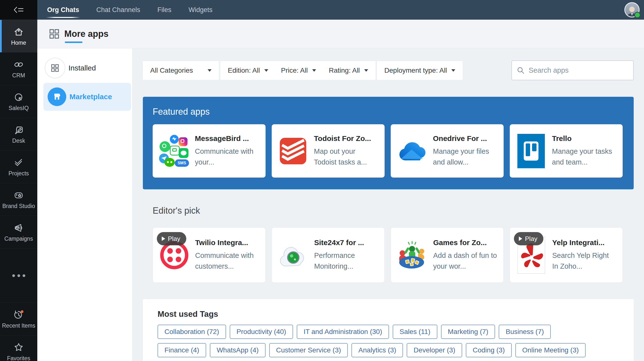  Describe the element at coordinates (87, 97) in the screenshot. I see `nav-item-marketplace: Marketplace` at that location.